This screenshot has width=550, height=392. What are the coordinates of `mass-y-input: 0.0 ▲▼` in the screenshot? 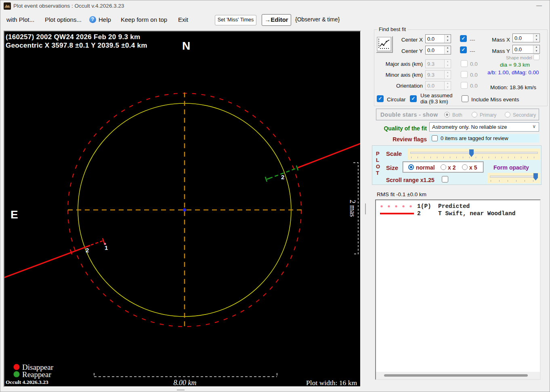 It's located at (526, 49).